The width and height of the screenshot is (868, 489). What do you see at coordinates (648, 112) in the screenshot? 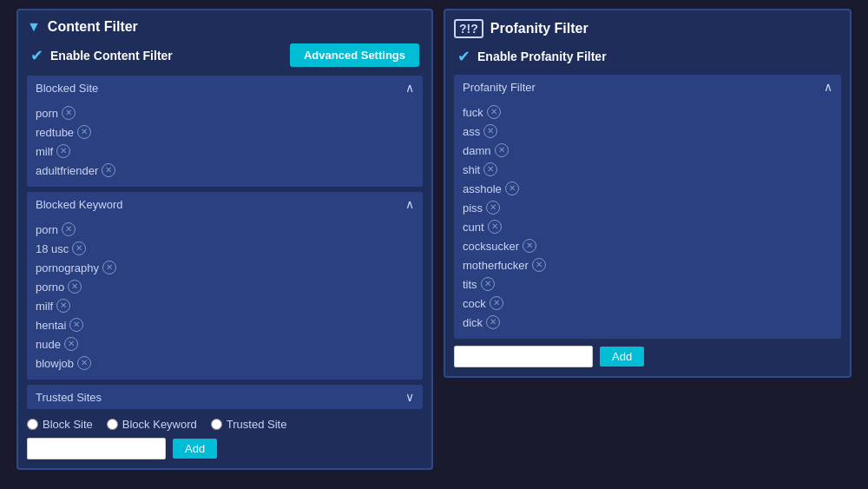
I see `list-item: fuck ✕` at bounding box center [648, 112].